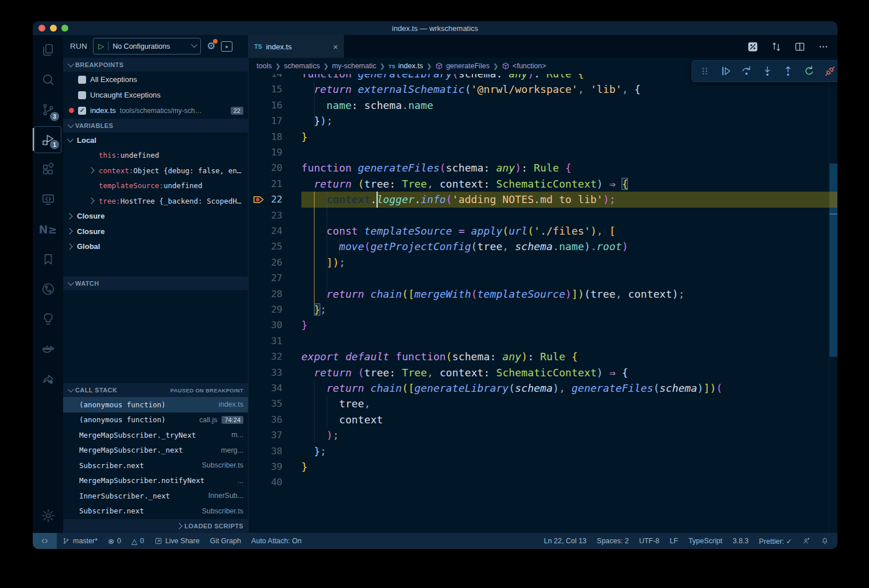 This screenshot has height=588, width=869. Describe the element at coordinates (88, 247) in the screenshot. I see `scope-label: Global` at that location.